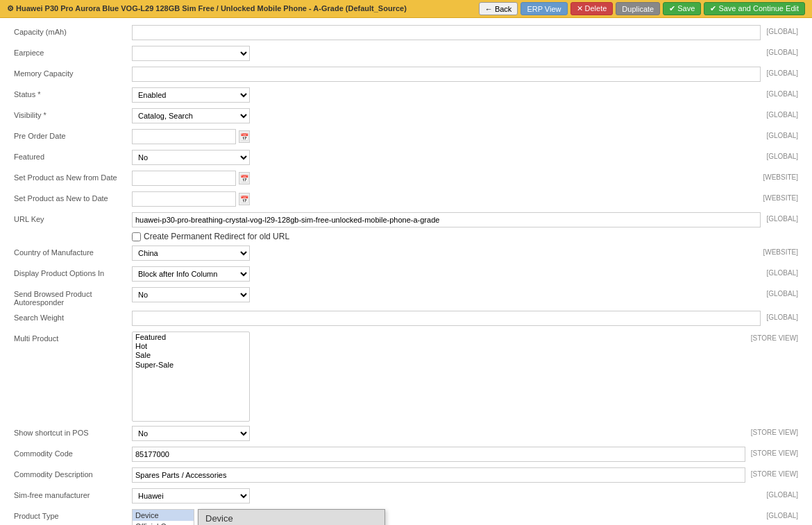 This screenshot has width=812, height=525. Describe the element at coordinates (291, 517) in the screenshot. I see `dropdown-list: Device Official Cases LCD Screens / Digi…` at that location.